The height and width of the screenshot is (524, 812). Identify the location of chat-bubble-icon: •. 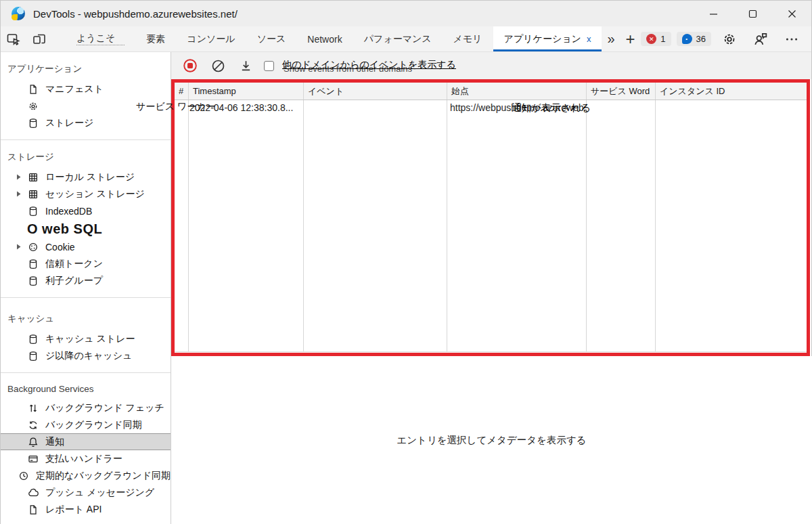
(687, 39).